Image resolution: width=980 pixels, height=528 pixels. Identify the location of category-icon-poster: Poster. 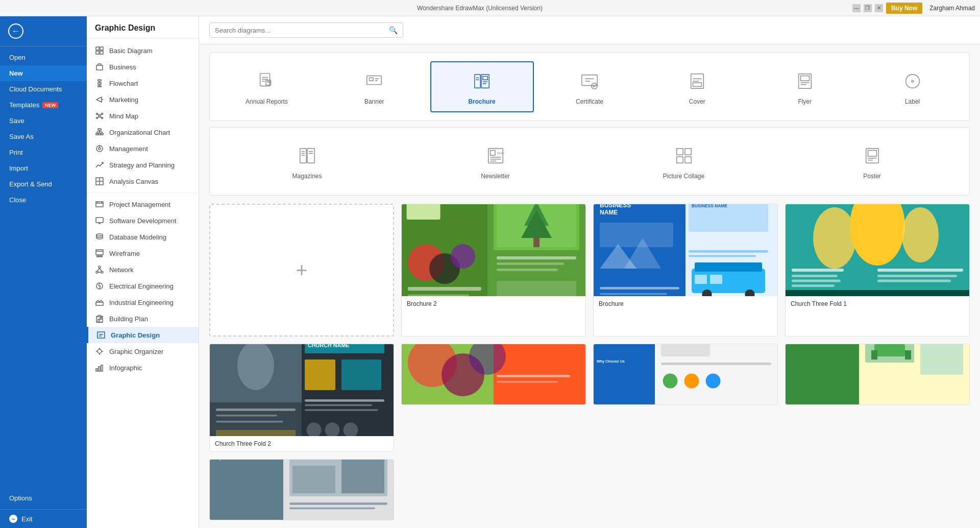
(872, 161).